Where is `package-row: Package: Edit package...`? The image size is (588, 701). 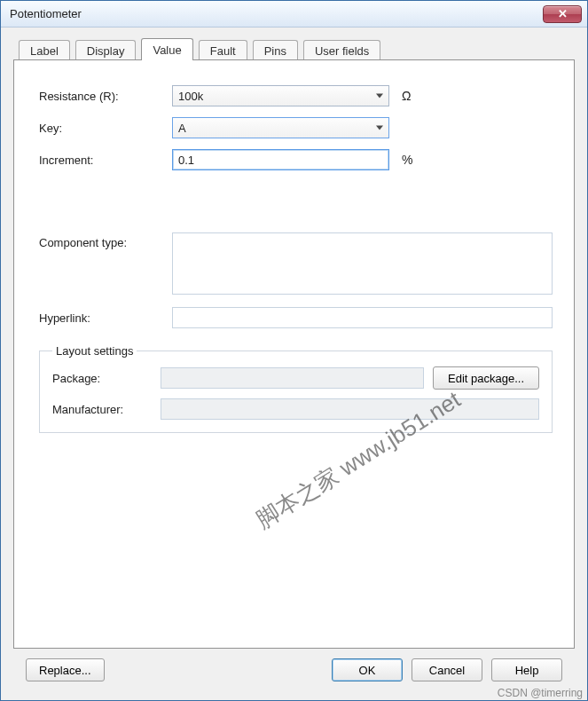 package-row: Package: Edit package... is located at coordinates (296, 378).